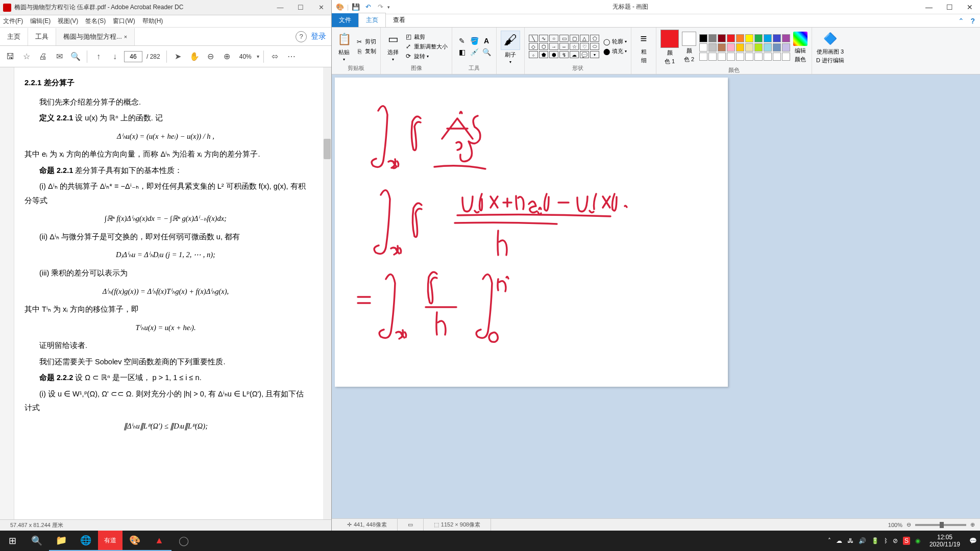  Describe the element at coordinates (909, 524) in the screenshot. I see `zoom-out-button: ⊖` at that location.